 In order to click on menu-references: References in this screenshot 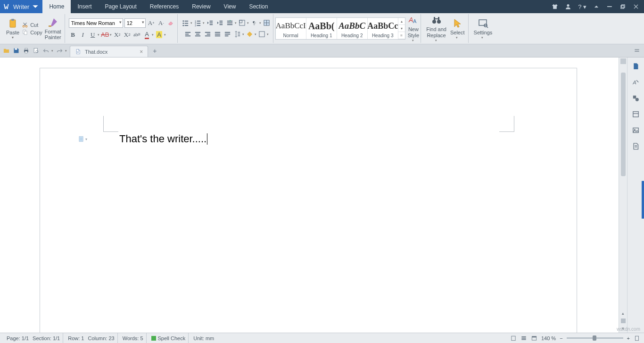, I will do `click(164, 7)`.